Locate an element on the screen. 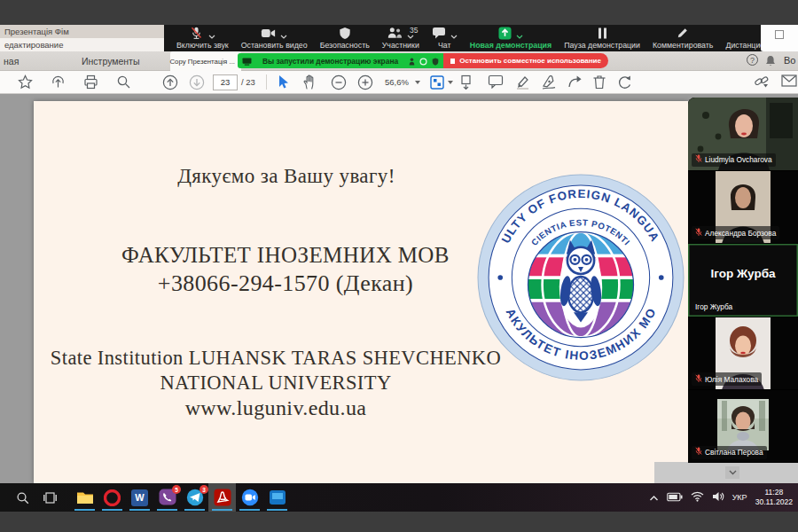  speaker-icon is located at coordinates (718, 497).